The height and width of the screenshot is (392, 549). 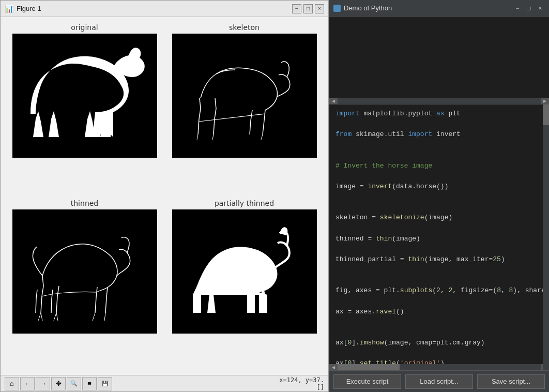 What do you see at coordinates (58, 384) in the screenshot?
I see `move-button: ✥` at bounding box center [58, 384].